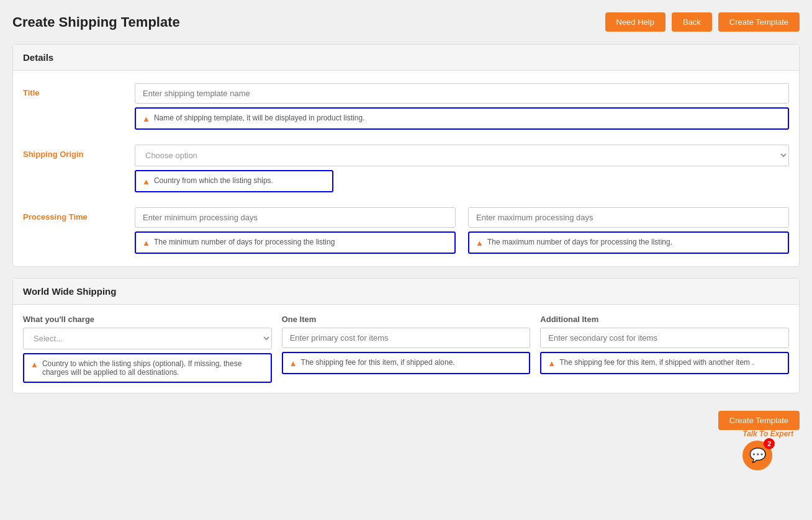  Describe the element at coordinates (406, 338) in the screenshot. I see `one-item-input` at that location.